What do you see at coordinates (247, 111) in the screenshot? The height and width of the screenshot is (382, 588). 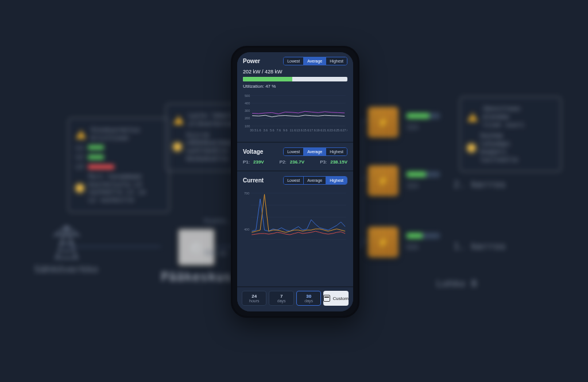 I see `svg-text: 300` at bounding box center [247, 111].